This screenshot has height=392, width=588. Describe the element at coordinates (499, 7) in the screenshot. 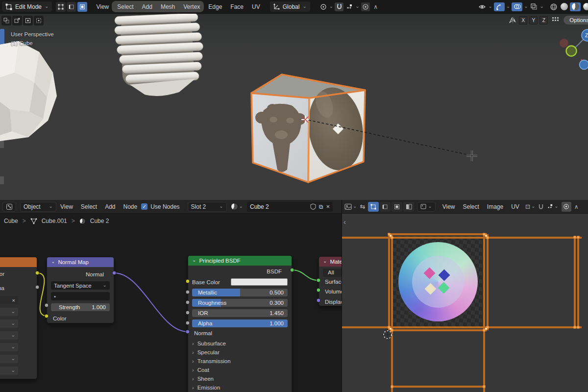

I see `gizmos-toggle` at that location.